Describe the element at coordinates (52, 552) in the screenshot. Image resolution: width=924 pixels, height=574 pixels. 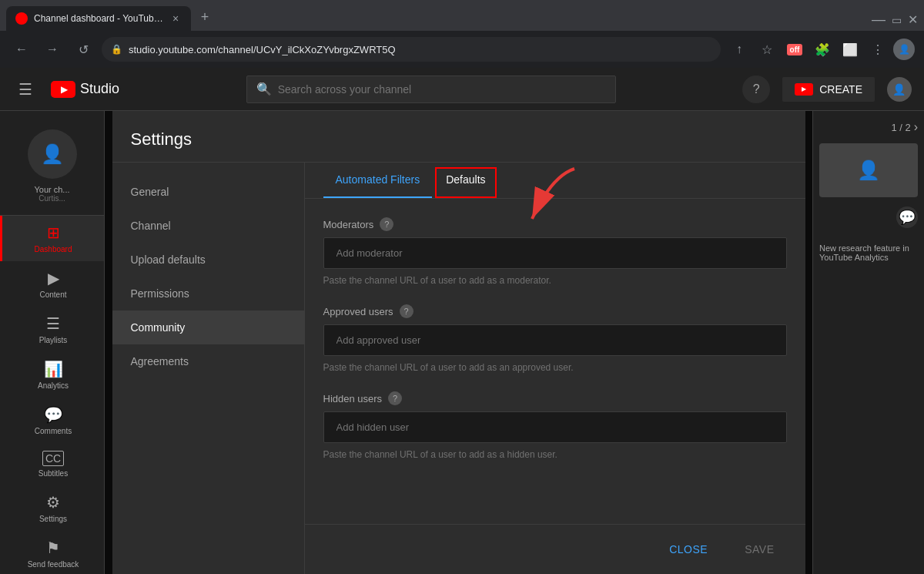
I see `sidebar-item-feedback: ⚑ Send feedback` at that location.